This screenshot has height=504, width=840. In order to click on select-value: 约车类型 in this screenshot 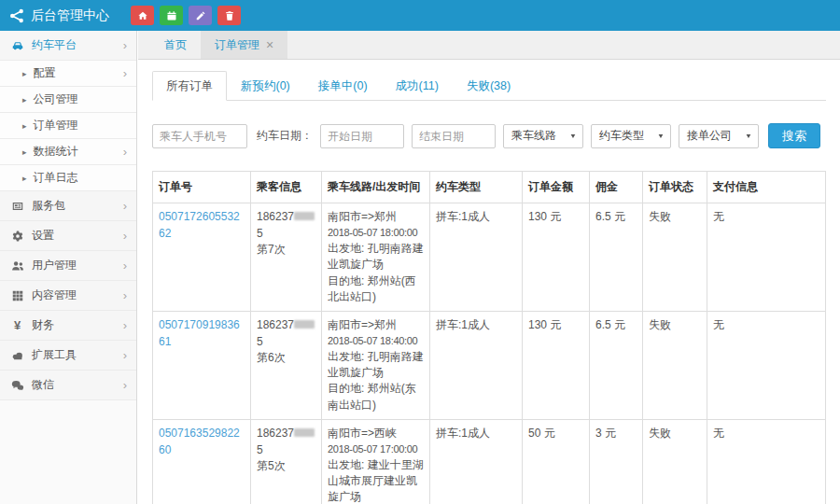, I will do `click(622, 136)`.